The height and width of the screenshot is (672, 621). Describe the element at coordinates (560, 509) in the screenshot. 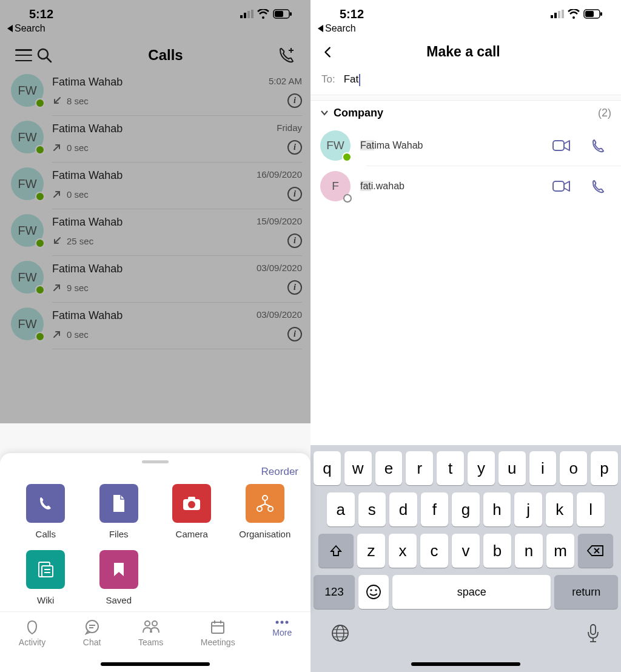

I see `key-k: k` at that location.